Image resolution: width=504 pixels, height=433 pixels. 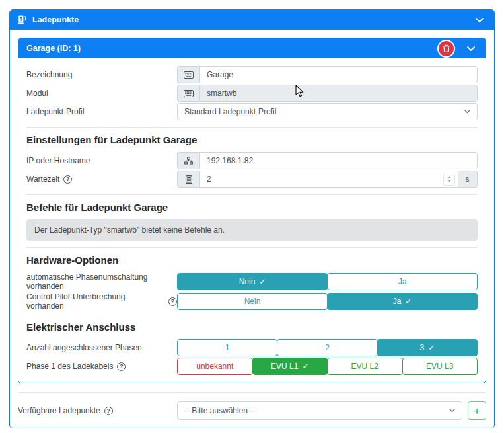 What do you see at coordinates (54, 48) in the screenshot?
I see `chargepoint-title: Garage (ID: 1)` at bounding box center [54, 48].